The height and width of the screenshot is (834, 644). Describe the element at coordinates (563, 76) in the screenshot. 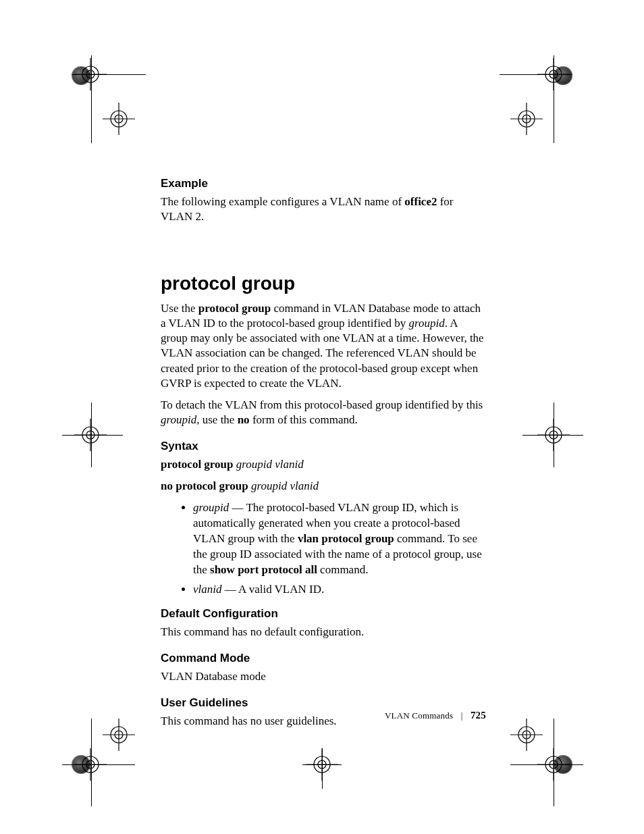

I see `print-orb-tr` at that location.